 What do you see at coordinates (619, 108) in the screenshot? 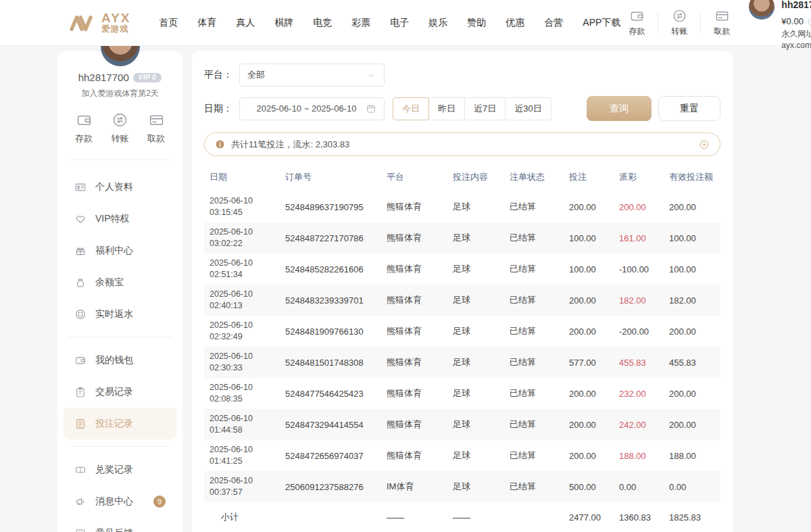
I see `query-button: 查询` at bounding box center [619, 108].